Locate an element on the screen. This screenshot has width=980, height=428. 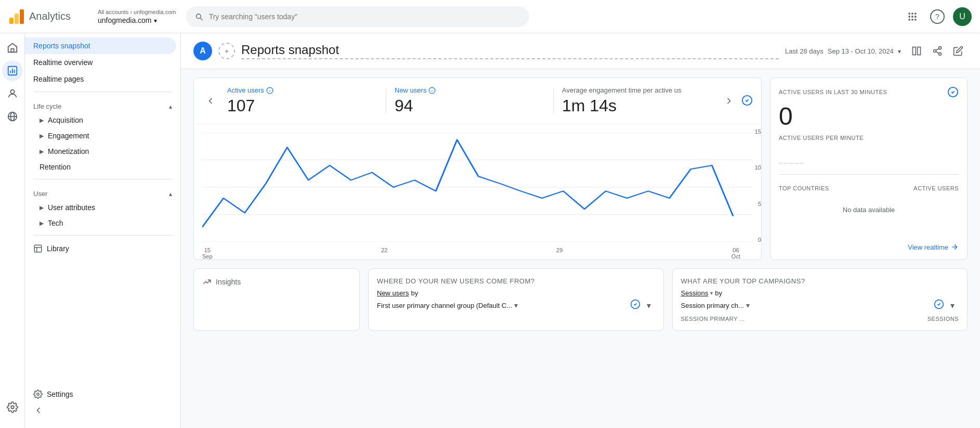
nav-item-monetization: ▶ Monetization is located at coordinates (103, 151).